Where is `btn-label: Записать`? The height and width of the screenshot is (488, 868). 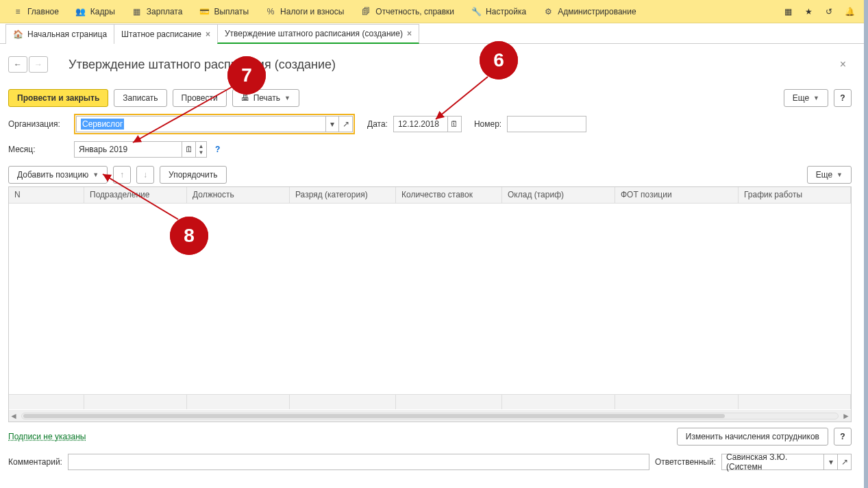
btn-label: Записать is located at coordinates (140, 98).